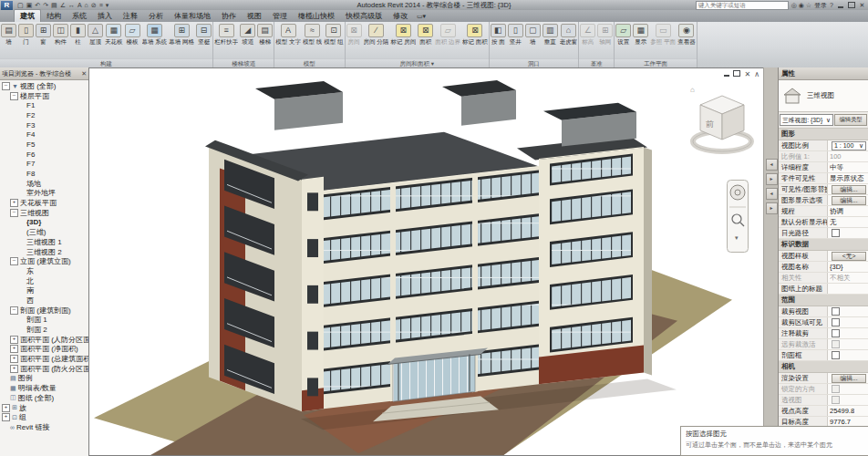 This screenshot has height=456, width=868. I want to click on tab-view: 视图, so click(254, 16).